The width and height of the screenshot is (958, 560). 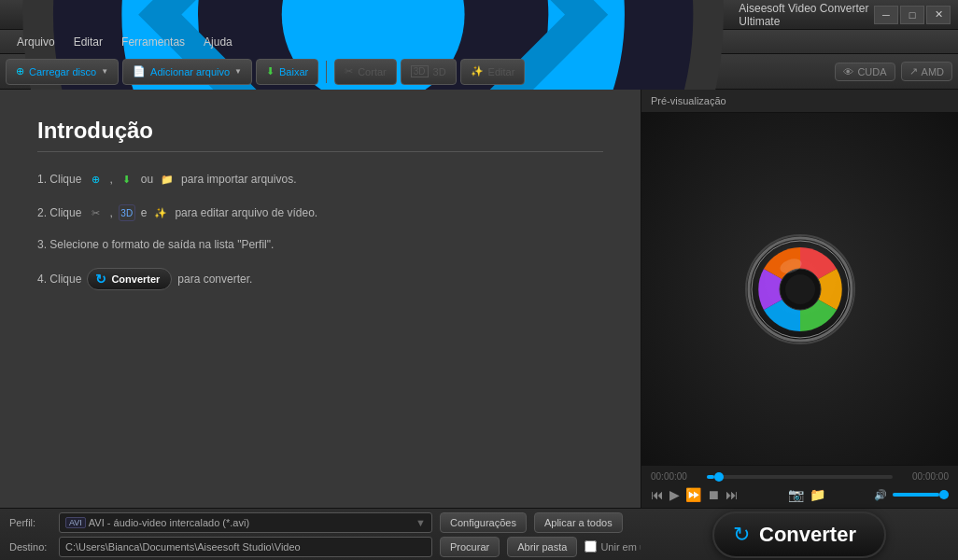 I want to click on playback-controls: ⏮ ▶ ⏩ ⏹ ⏭ 📷 📁 🔊, so click(x=799, y=495).